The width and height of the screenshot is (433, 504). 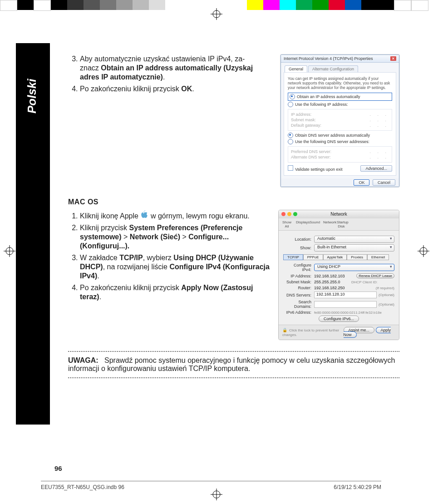 What do you see at coordinates (339, 275) in the screenshot?
I see `macos-window-screenshot: Network Show All Displays Sound Network …` at bounding box center [339, 275].